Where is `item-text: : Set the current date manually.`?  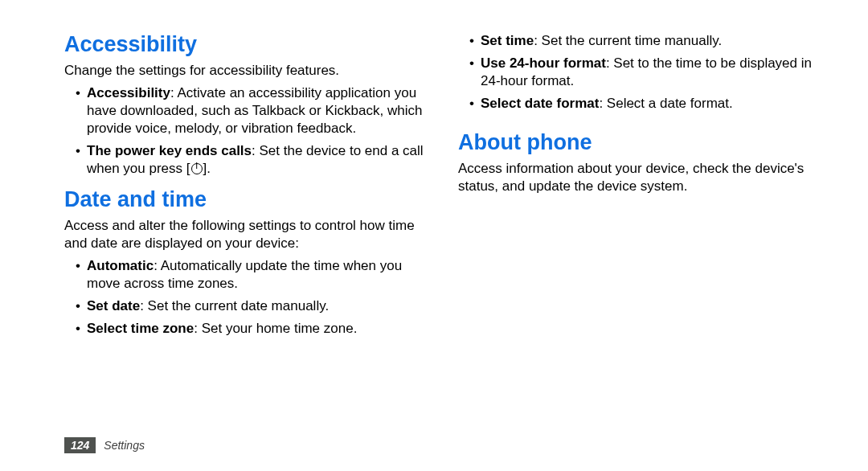 item-text: : Set the current date manually. is located at coordinates (235, 305).